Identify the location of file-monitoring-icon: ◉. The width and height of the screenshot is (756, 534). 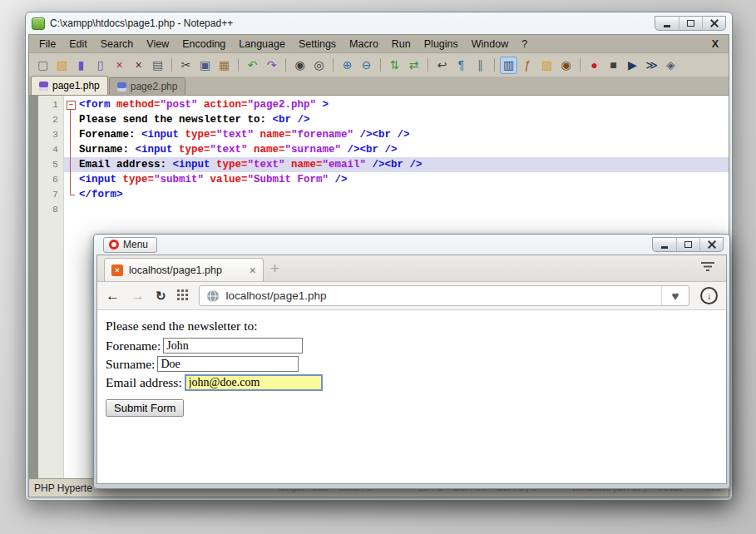
(566, 65).